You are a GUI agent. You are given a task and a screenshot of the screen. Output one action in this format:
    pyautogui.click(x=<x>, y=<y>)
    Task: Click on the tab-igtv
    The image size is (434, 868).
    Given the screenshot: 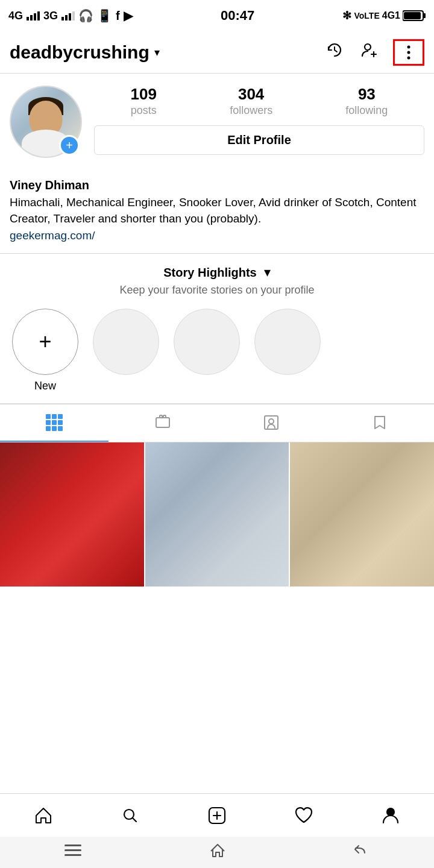 What is the action you would take?
    pyautogui.click(x=163, y=423)
    